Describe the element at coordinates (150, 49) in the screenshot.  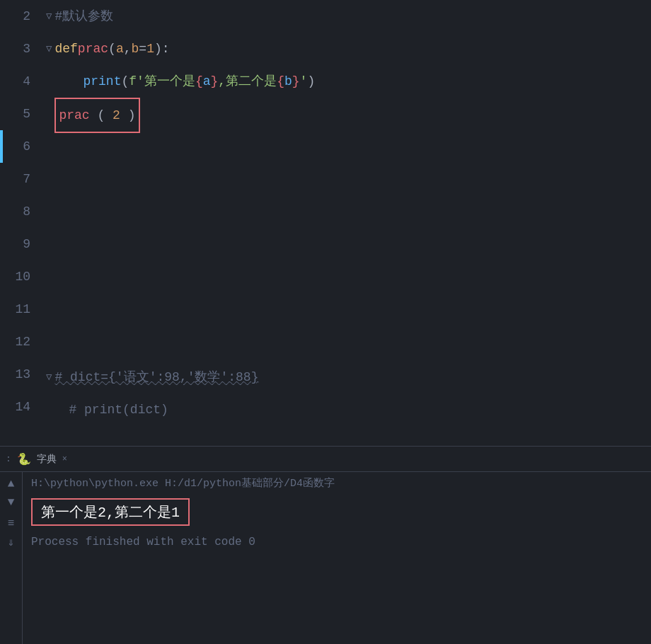
I see `line3-default-val: 1` at that location.